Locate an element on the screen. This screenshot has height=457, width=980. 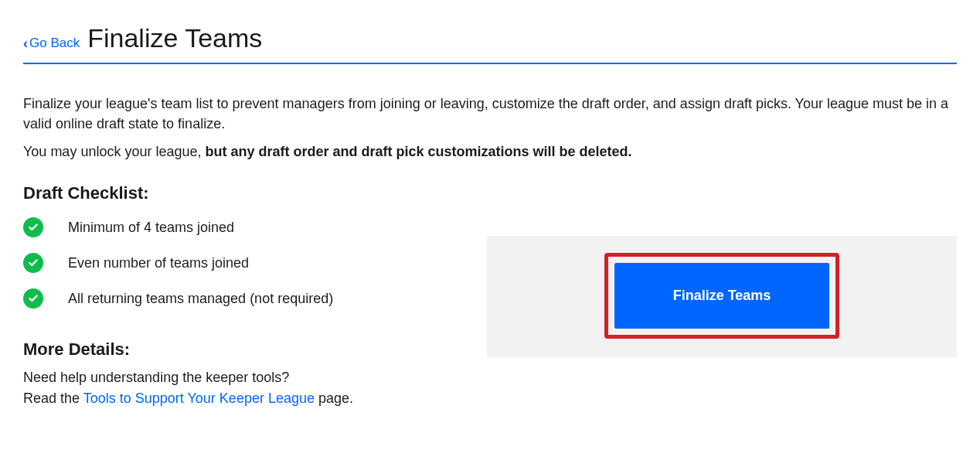
checklist-heading: Draft Checklist: is located at coordinates (247, 193).